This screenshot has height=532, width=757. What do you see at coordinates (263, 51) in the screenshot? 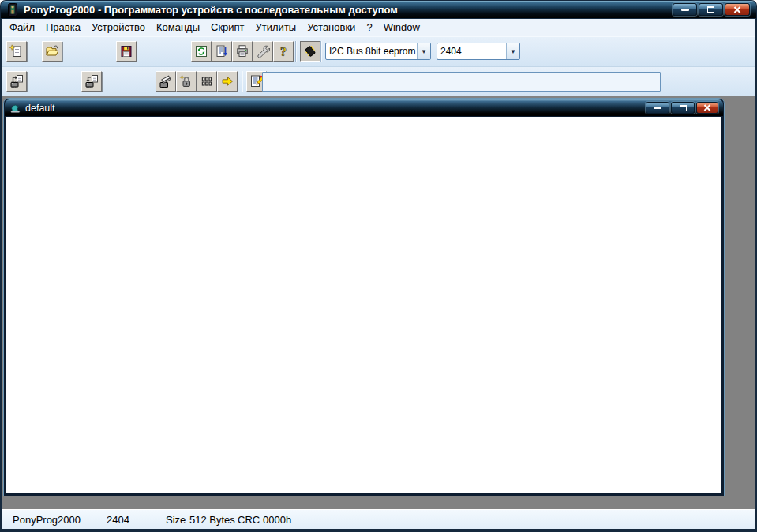
I see `setup-button` at bounding box center [263, 51].